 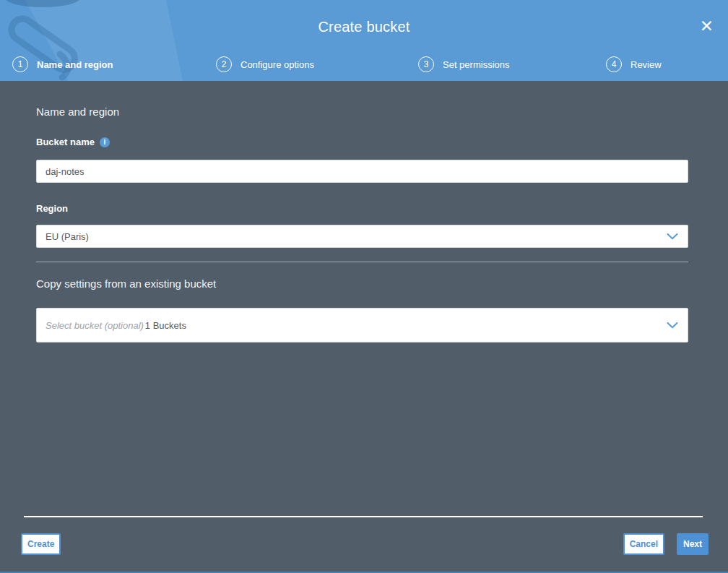 I want to click on modal-title: Create bucket, so click(x=364, y=27).